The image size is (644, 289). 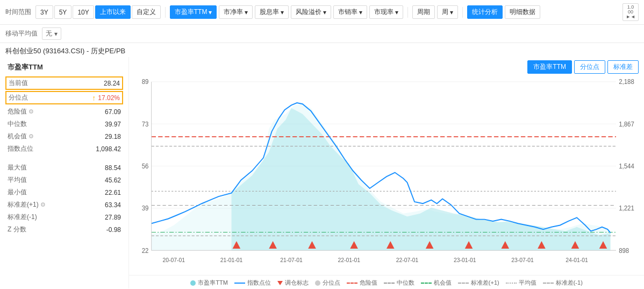 What do you see at coordinates (235, 12) in the screenshot?
I see `btn-pb: 市净率 ▾` at bounding box center [235, 12].